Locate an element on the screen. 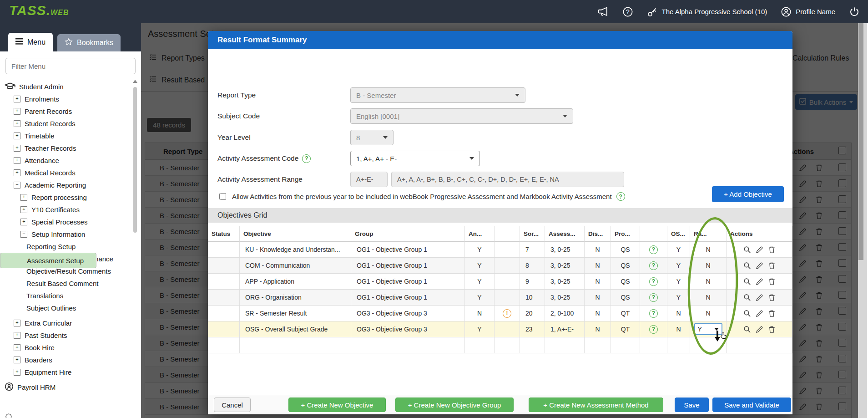  sidebar-item-reporting-setup: Reporting Setup is located at coordinates (66, 247).